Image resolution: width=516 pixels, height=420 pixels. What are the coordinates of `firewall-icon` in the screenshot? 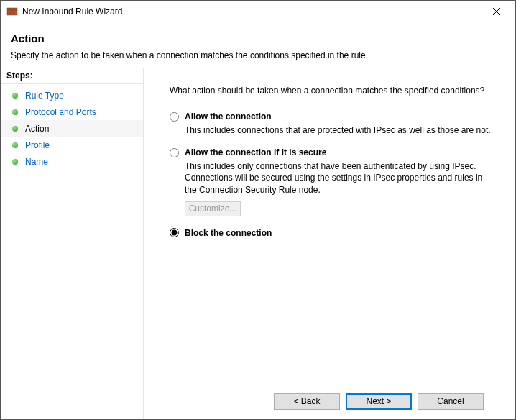 It's located at (12, 12).